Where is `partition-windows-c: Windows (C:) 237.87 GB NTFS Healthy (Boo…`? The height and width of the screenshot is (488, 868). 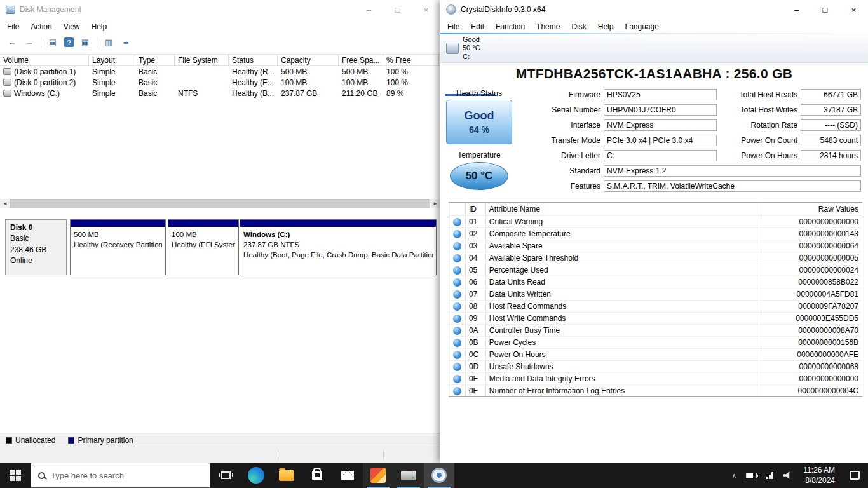
partition-windows-c: Windows (C:) 237.87 GB NTFS Healthy (Boo… is located at coordinates (338, 247).